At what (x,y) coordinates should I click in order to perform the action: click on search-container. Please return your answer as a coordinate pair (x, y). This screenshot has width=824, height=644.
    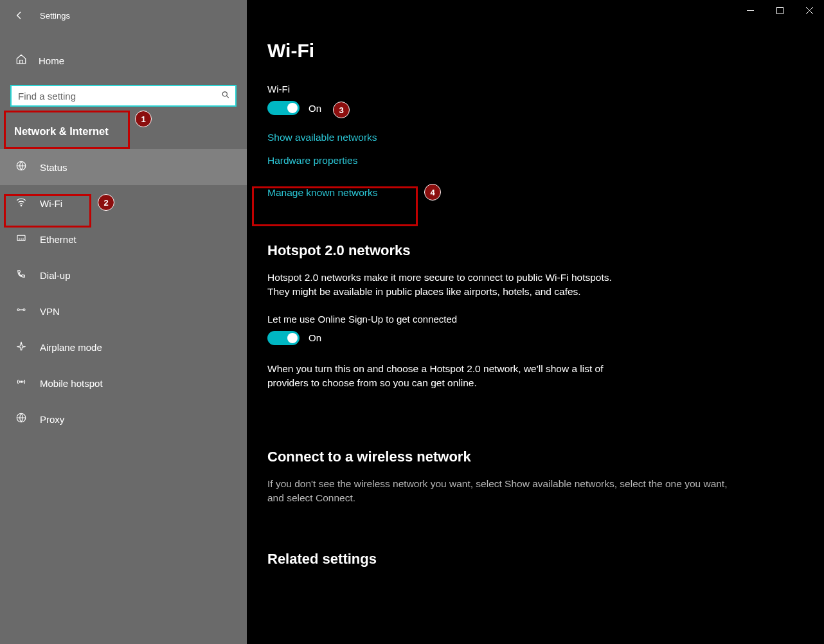
    Looking at the image, I should click on (123, 96).